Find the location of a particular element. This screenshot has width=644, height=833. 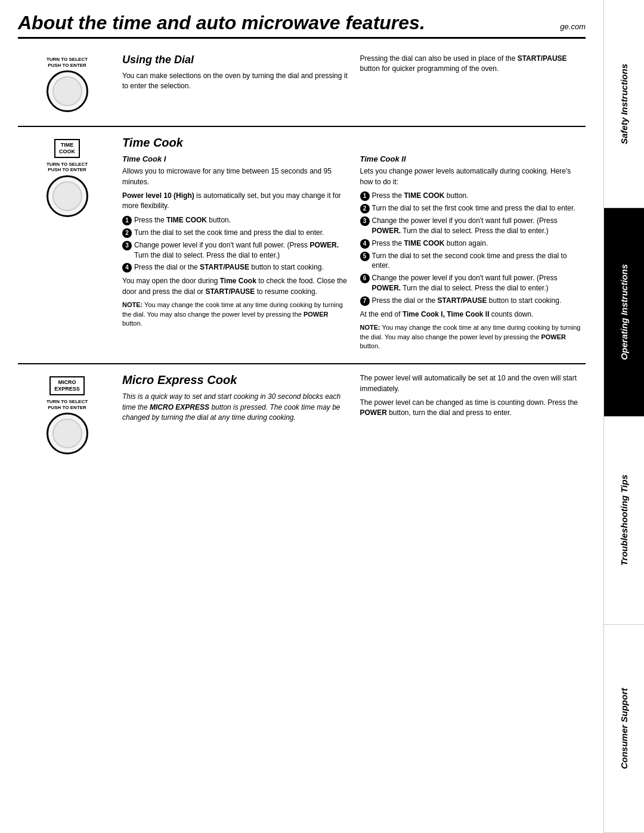

time-cook-ii-intro: Lets you change power levels automatical… is located at coordinates (473, 176).